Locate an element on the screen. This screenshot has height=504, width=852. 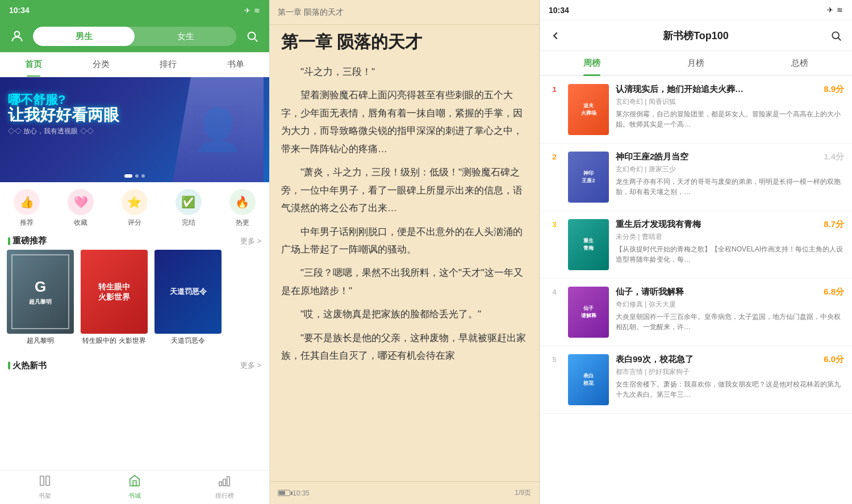
rank-cover-3: 重生青梅 is located at coordinates (588, 245).